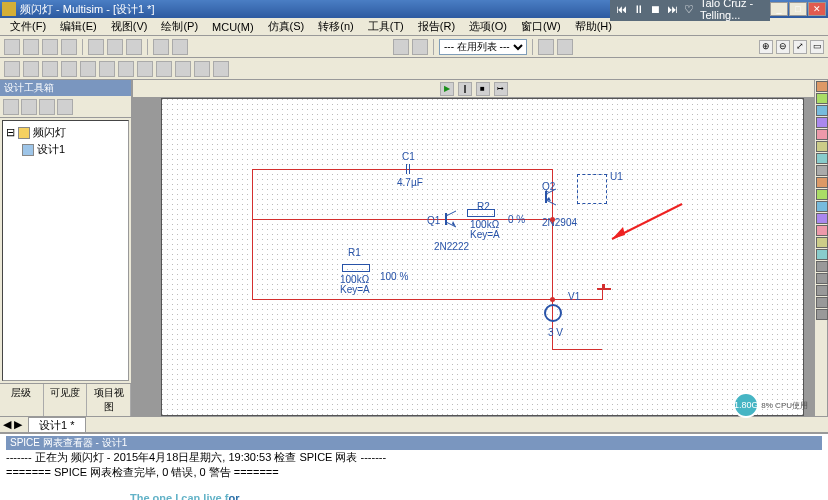 Image resolution: width=828 pixels, height=500 pixels. What do you see at coordinates (109, 400) in the screenshot?
I see `tab-project-view: 项目视图` at bounding box center [109, 400].